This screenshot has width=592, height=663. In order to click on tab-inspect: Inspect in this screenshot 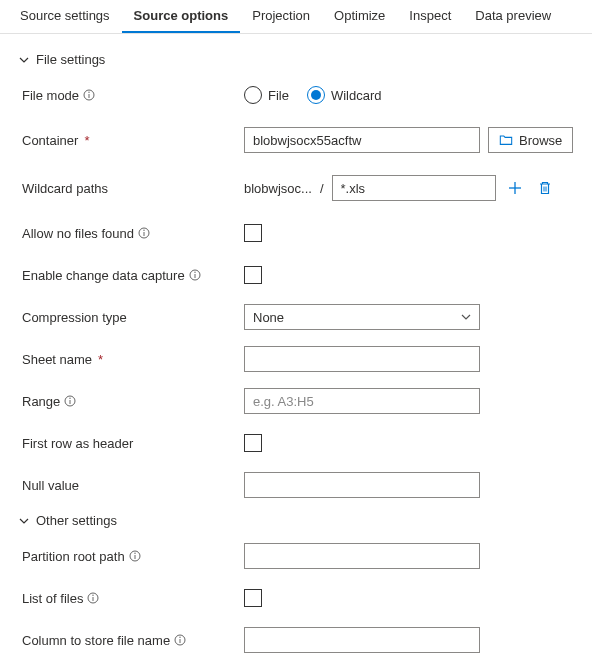, I will do `click(430, 16)`.